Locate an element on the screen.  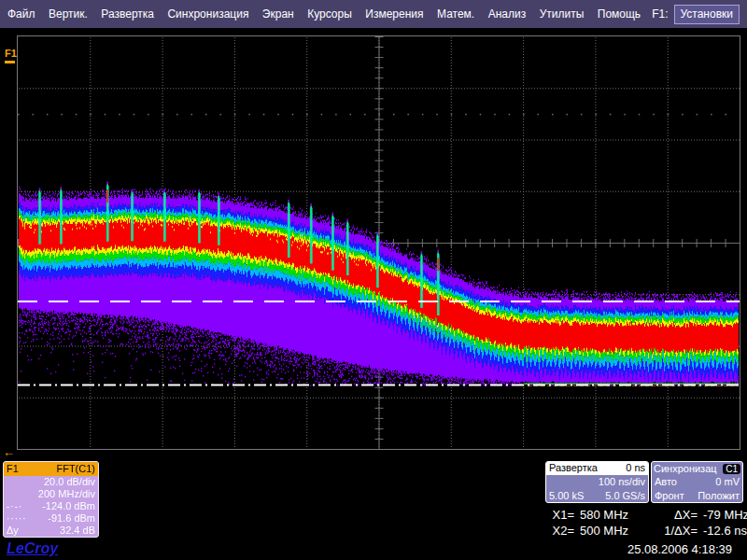
timebase-box: Развертка 0 ns 100 ns/div 5.00 kS 5.0 GS… is located at coordinates (598, 482).